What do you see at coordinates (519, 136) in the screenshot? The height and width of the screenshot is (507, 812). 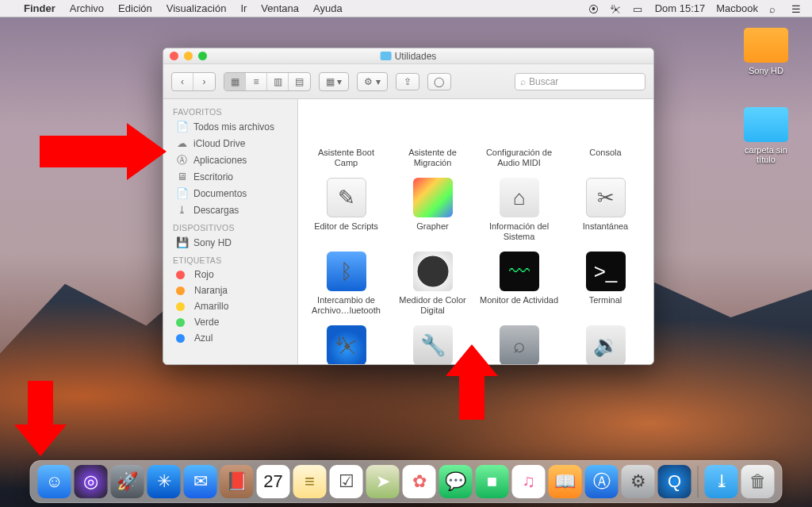 I see `app-configuración-de-audio-midi: Configuración de Audio MIDI` at bounding box center [519, 136].